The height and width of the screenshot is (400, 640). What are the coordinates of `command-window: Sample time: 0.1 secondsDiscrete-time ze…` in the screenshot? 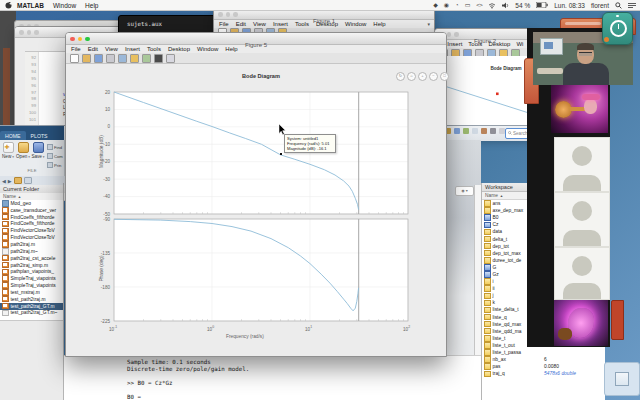 It's located at (272, 378).